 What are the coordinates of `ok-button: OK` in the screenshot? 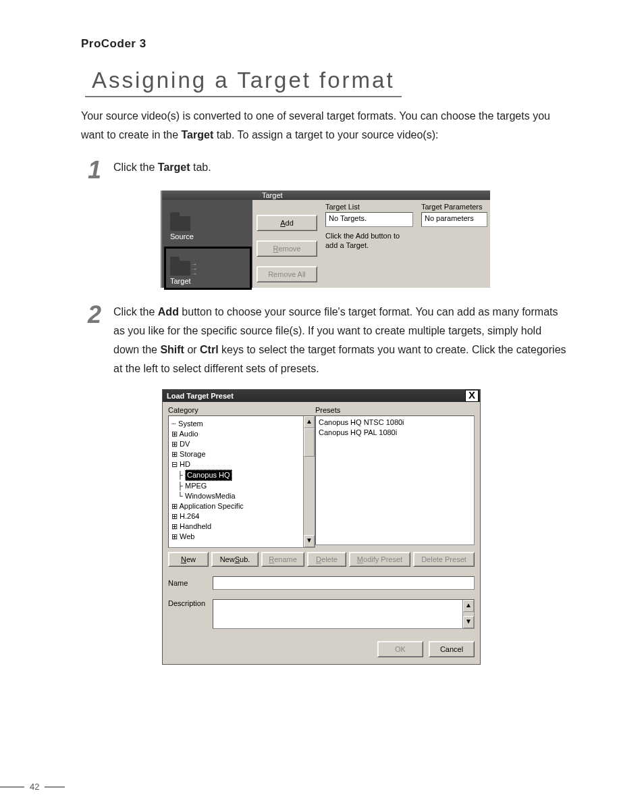 It's located at (400, 649).